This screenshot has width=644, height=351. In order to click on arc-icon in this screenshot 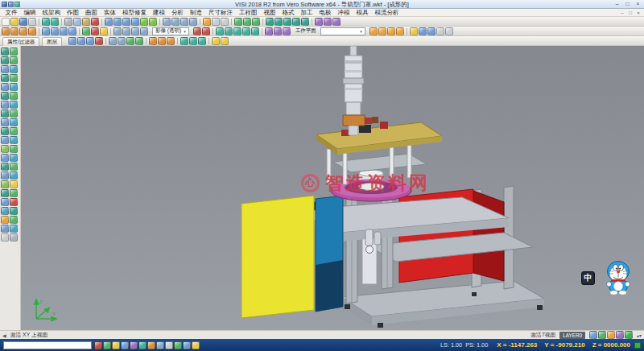, I will do `click(287, 22)`.